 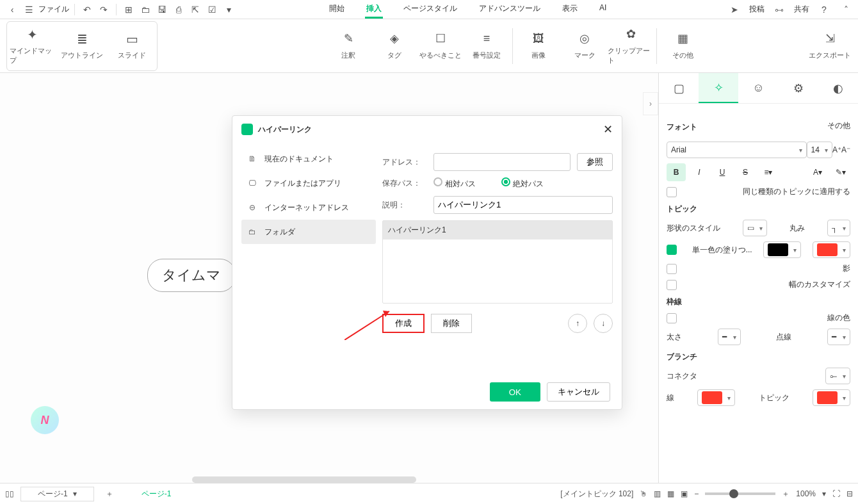 What do you see at coordinates (699, 172) in the screenshot?
I see `italic-button: I` at bounding box center [699, 172].